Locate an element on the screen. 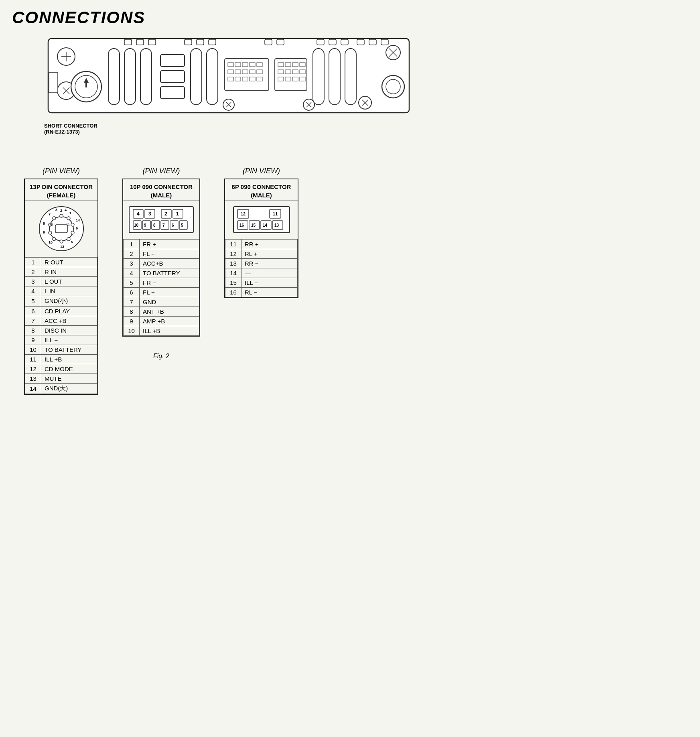 The width and height of the screenshot is (700, 737). connector-title-13p: 13P DIN CONNECTOR (FEMALE) is located at coordinates (61, 190).